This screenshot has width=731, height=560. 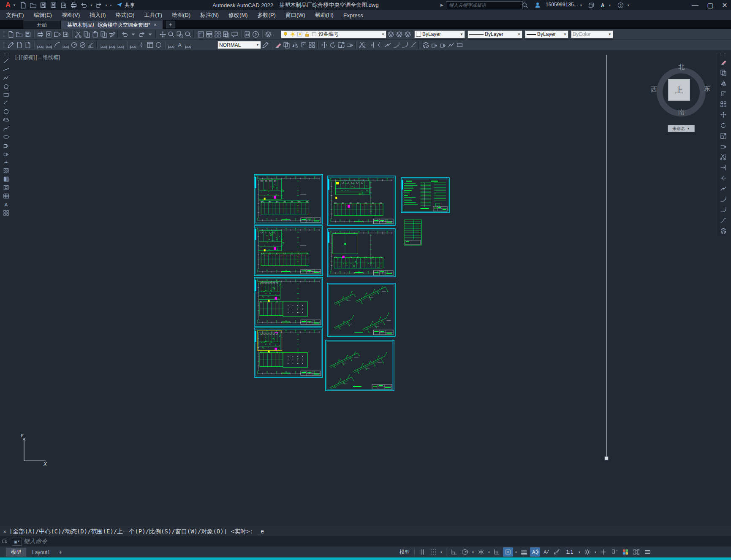 What do you see at coordinates (65, 45) in the screenshot?
I see `ordinate-icon` at bounding box center [65, 45].